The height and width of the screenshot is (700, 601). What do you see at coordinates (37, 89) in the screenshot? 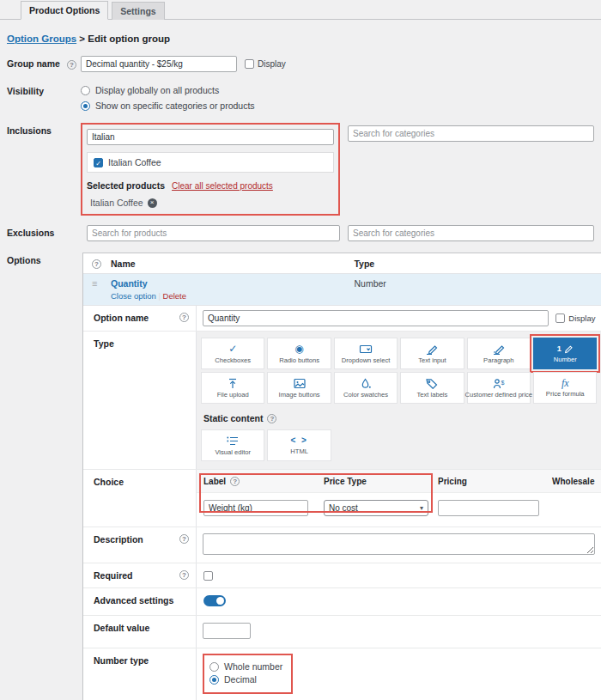
I see `visibility-label: Visibility` at bounding box center [37, 89].